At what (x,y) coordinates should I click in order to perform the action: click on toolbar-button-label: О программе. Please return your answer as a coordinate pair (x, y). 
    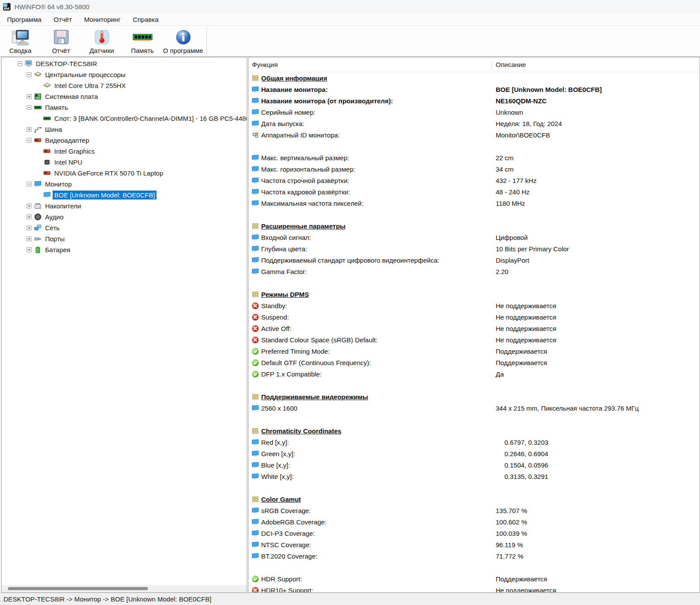
    Looking at the image, I should click on (183, 51).